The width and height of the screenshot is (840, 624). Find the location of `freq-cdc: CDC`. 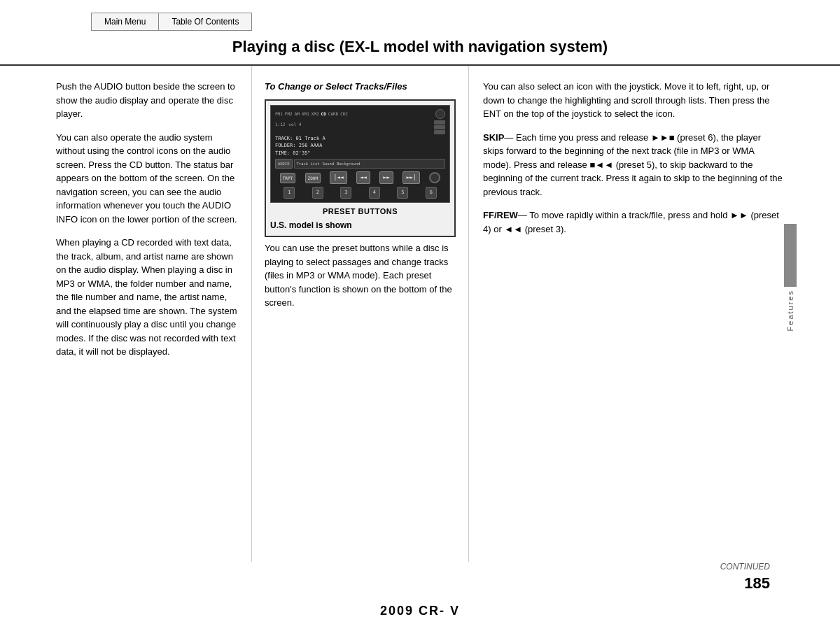

freq-cdc: CDC is located at coordinates (344, 113).